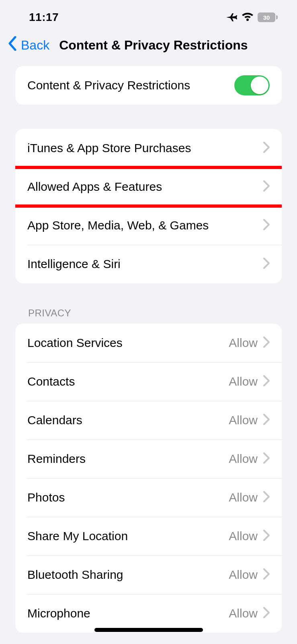  I want to click on row-bluetooth-sharing: Bluetooth Sharing Allow, so click(149, 575).